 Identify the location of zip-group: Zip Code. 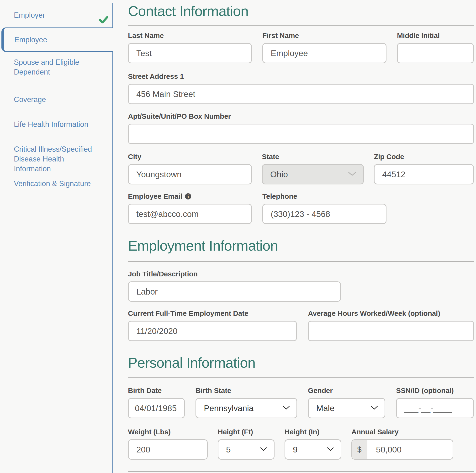
(424, 168).